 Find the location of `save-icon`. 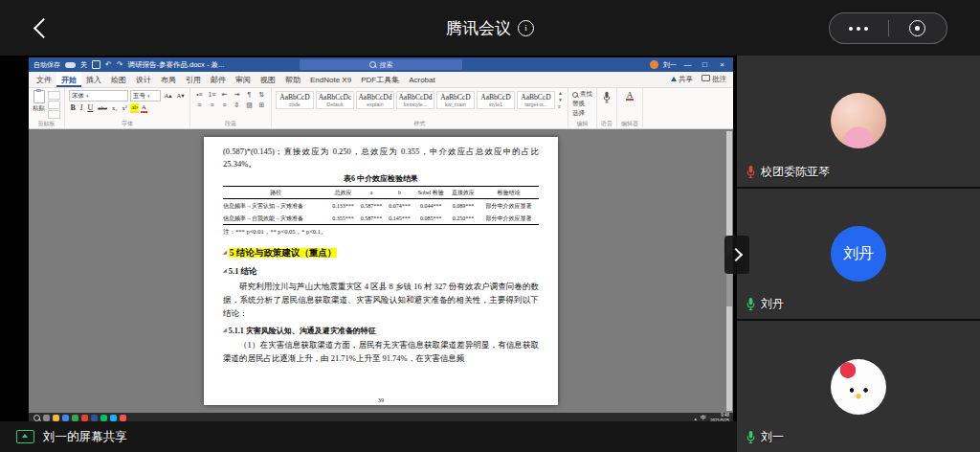

save-icon is located at coordinates (96, 65).